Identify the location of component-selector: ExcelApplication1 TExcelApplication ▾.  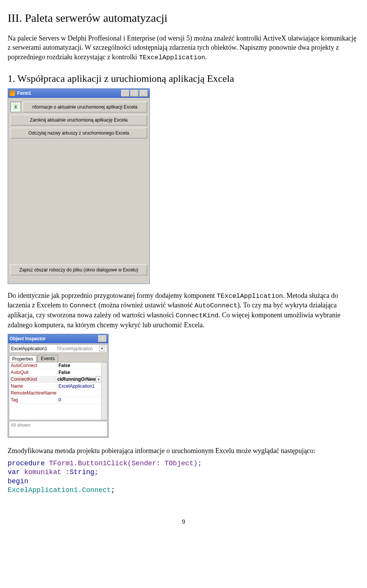
(58, 349).